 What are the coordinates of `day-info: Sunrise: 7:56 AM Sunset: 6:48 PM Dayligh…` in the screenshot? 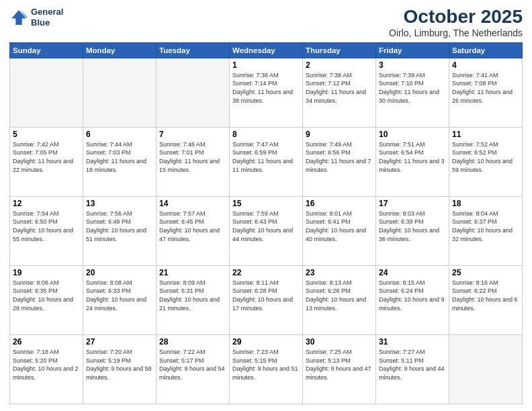 It's located at (120, 226).